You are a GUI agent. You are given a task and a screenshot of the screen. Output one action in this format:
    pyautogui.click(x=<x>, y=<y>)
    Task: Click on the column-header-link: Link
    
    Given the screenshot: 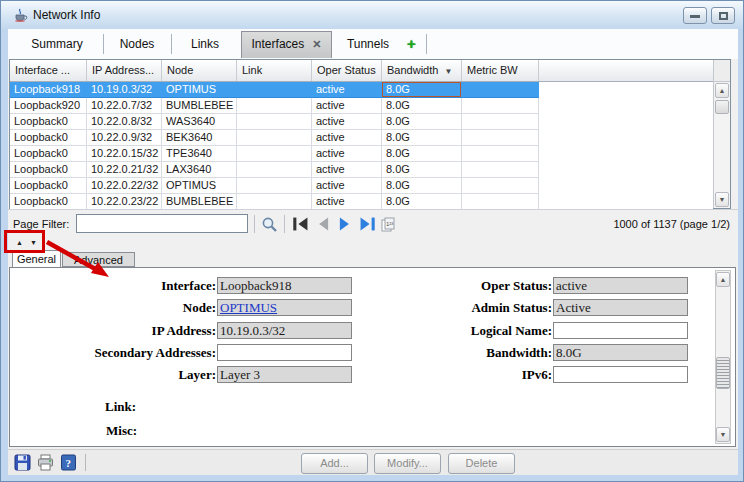 What is the action you would take?
    pyautogui.click(x=274, y=70)
    